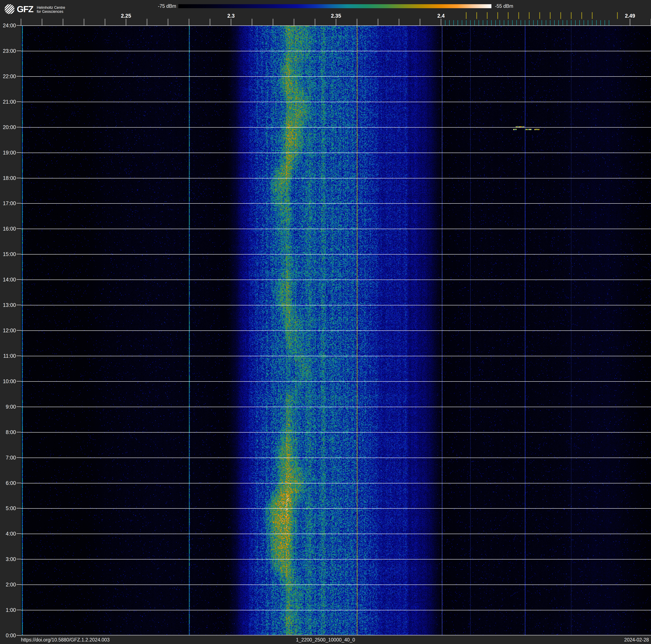 This screenshot has height=644, width=651. I want to click on time-axis-label: 2:00, so click(8, 585).